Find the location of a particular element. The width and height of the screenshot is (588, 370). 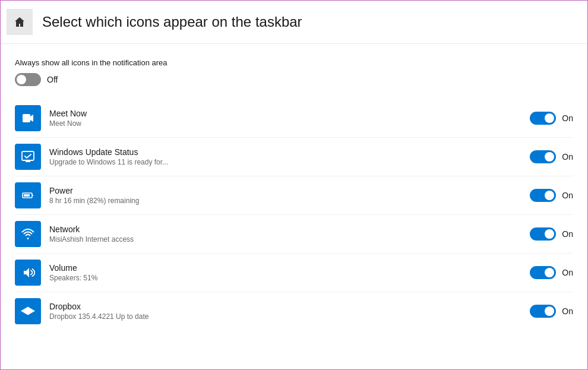

item-toggle-area-volume: On is located at coordinates (551, 273).